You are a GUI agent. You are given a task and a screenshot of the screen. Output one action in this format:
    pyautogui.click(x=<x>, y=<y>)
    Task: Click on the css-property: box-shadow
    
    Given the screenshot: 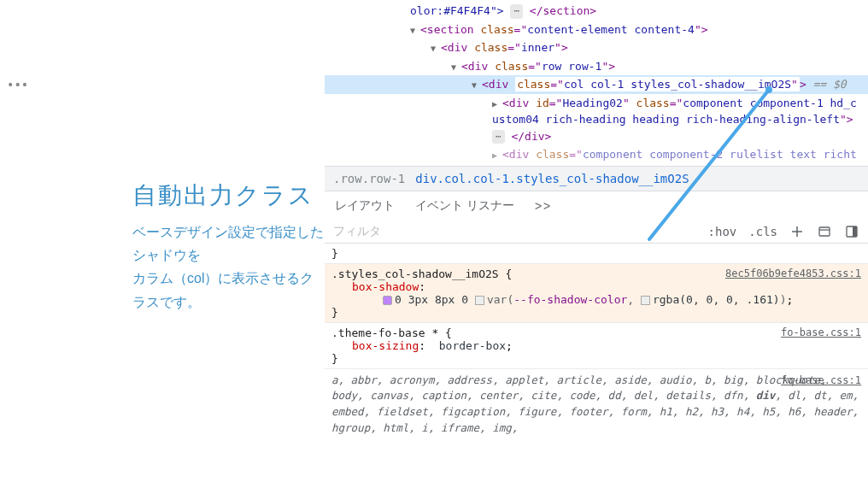 What is the action you would take?
    pyautogui.click(x=385, y=287)
    